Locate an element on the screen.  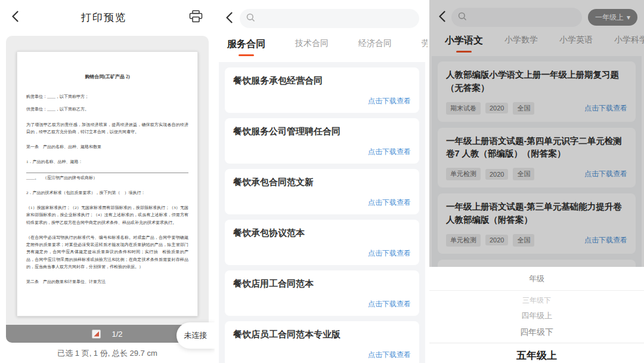
document-paragraph: 供货单位：____，以下简称乙方。 is located at coordinates (107, 109).